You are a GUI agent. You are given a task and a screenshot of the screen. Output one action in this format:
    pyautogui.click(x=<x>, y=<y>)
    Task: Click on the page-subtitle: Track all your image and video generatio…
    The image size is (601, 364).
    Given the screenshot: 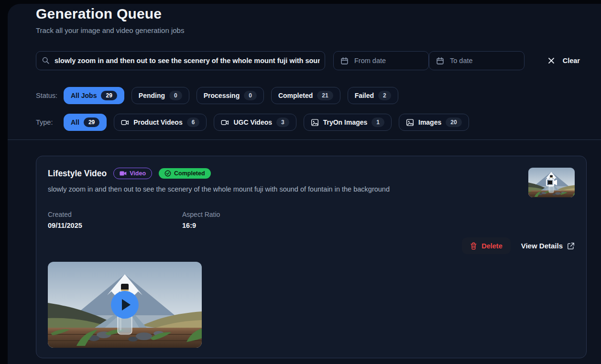 What is the action you would take?
    pyautogui.click(x=311, y=31)
    